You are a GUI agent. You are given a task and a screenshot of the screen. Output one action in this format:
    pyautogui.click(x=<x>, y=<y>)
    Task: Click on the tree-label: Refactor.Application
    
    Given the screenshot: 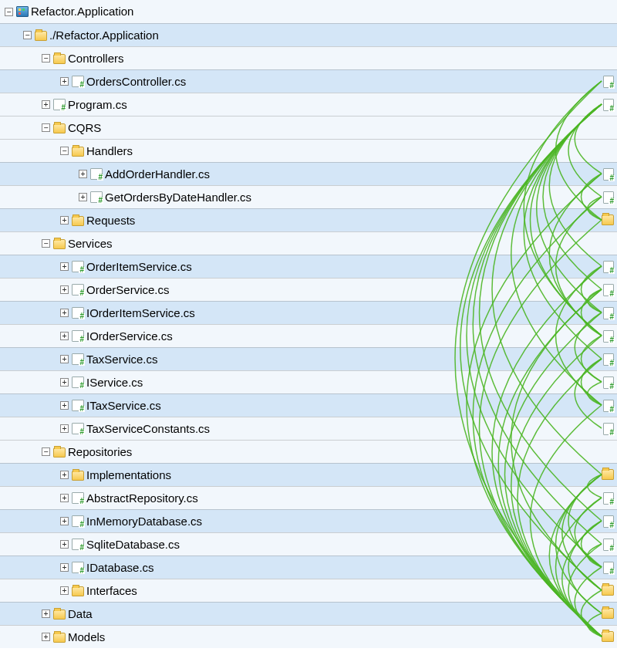 What is the action you would take?
    pyautogui.click(x=82, y=12)
    